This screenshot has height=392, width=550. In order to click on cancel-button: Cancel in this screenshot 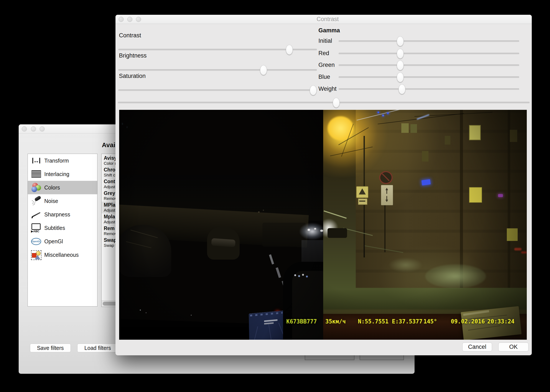, I will do `click(477, 347)`.